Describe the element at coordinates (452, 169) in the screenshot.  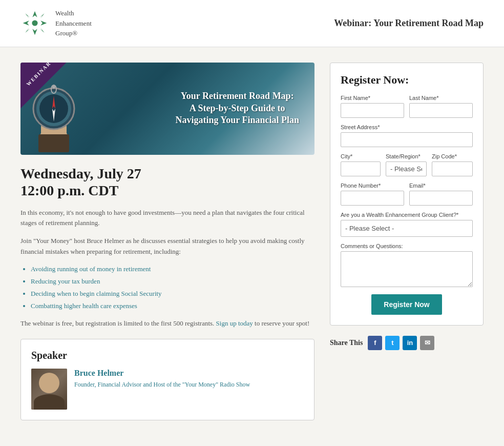
I see `zip-input` at that location.